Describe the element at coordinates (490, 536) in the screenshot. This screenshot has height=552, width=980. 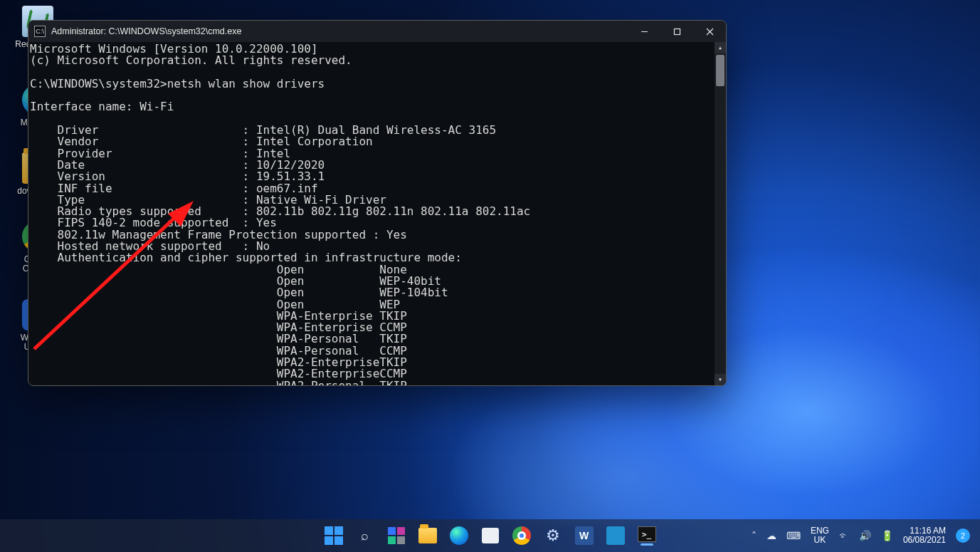
I see `store-icon` at that location.